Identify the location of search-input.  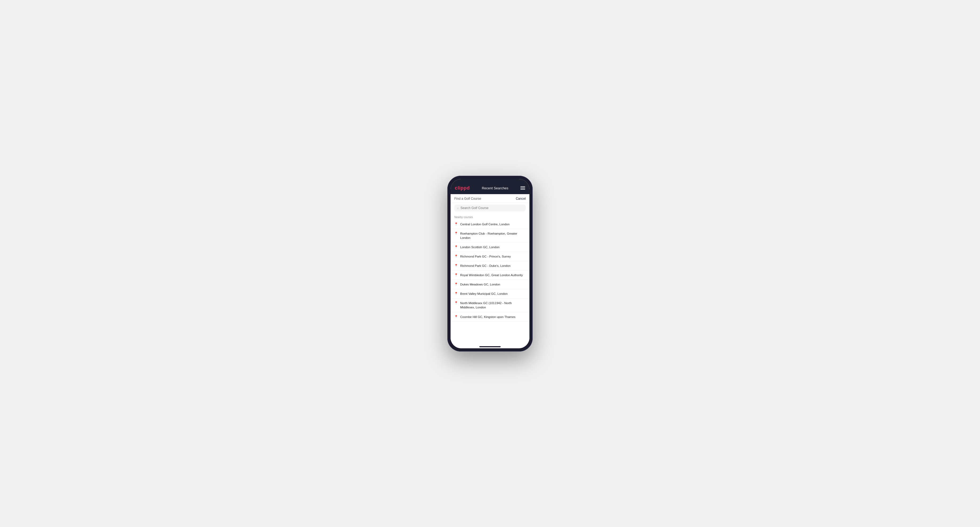
(492, 208).